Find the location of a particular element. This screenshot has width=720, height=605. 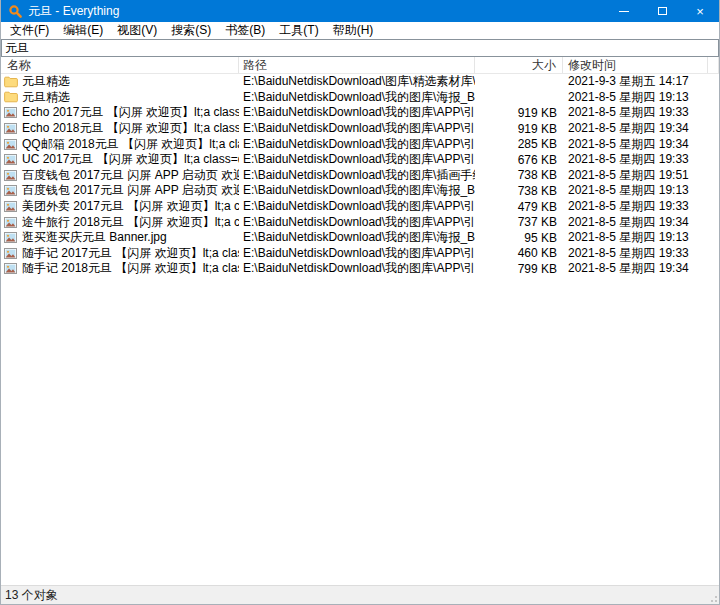

menu-help: 帮助(H) is located at coordinates (354, 30).